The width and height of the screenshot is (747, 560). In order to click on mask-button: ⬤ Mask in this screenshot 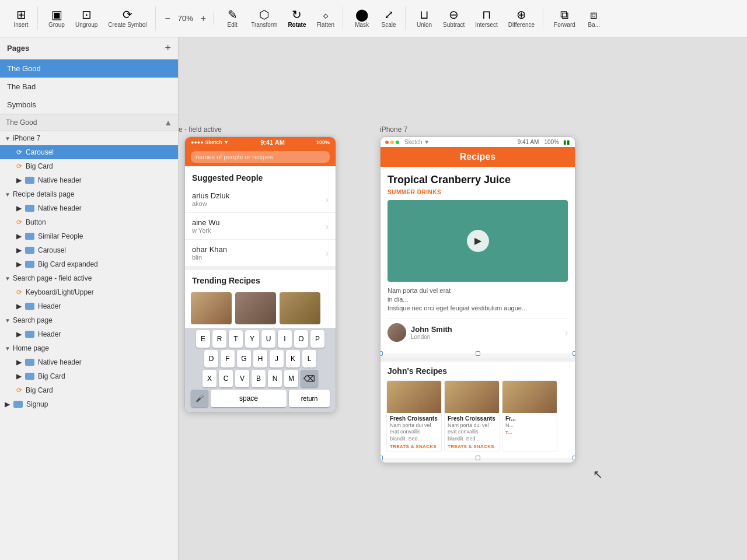, I will do `click(362, 19)`.